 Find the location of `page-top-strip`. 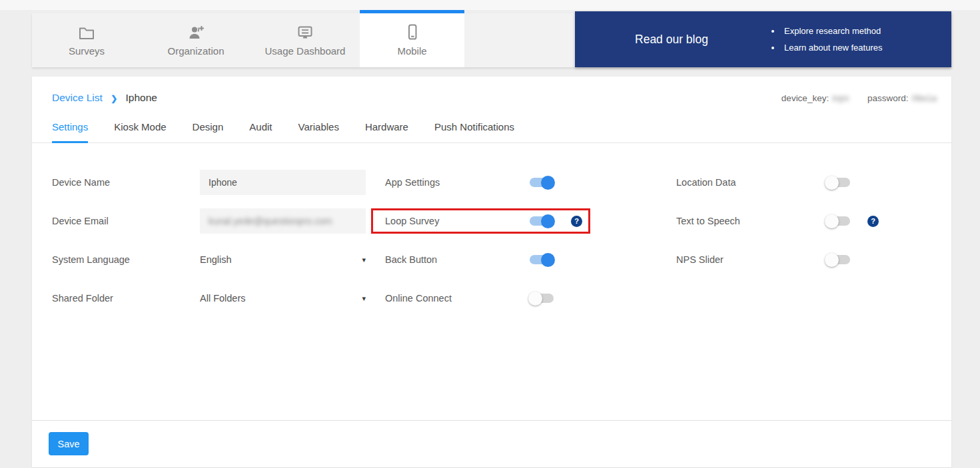

page-top-strip is located at coordinates (490, 5).